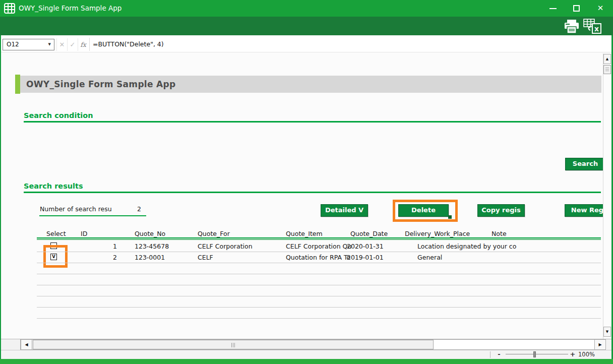 This screenshot has height=364, width=613. Describe the element at coordinates (576, 8) in the screenshot. I see `maximize-button` at that location.